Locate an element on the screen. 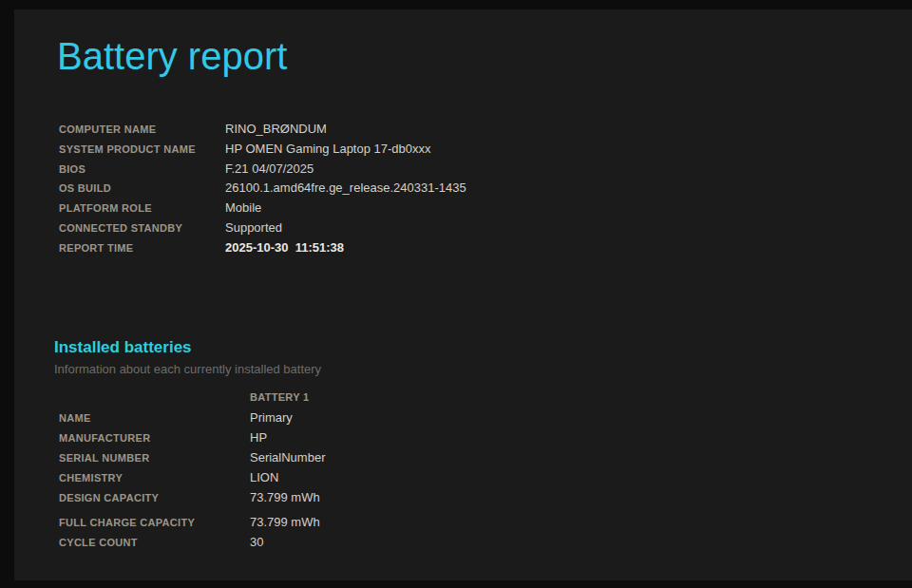 The width and height of the screenshot is (912, 588). table-row: REPORT TIME 2025-10-30 11:51:38 is located at coordinates (485, 251).